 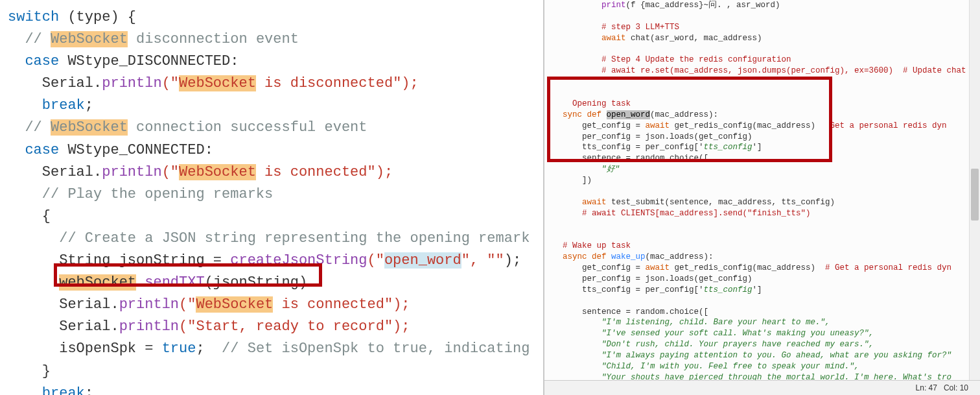 What do you see at coordinates (956, 388) in the screenshot?
I see `status-col-label: Col: 10` at bounding box center [956, 388].